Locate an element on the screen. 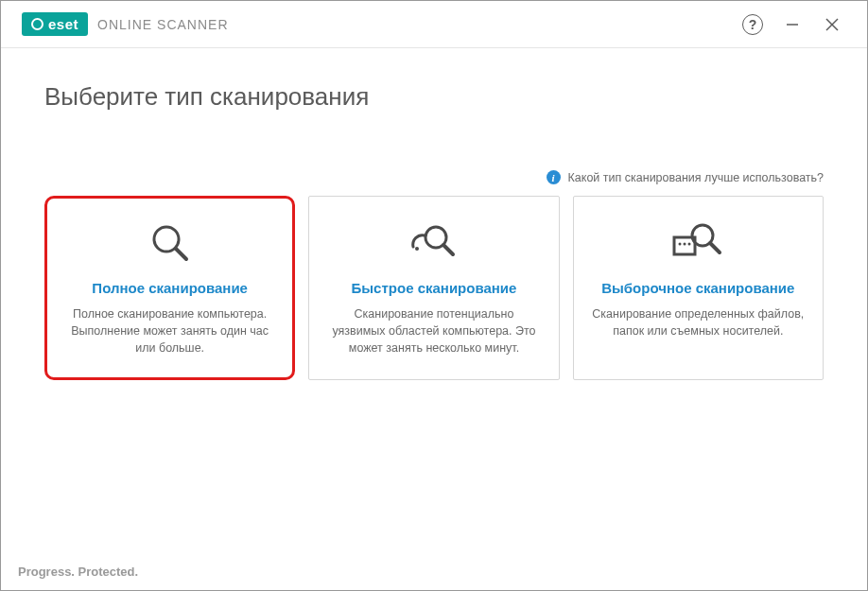 Image resolution: width=868 pixels, height=591 pixels. custom-scan-title: Выборочное сканирование is located at coordinates (698, 287).